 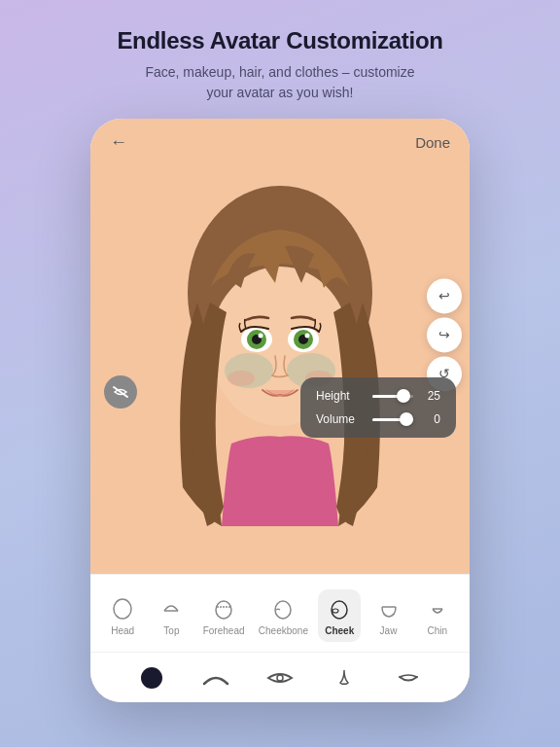 What do you see at coordinates (152, 678) in the screenshot?
I see `dot-tool` at bounding box center [152, 678].